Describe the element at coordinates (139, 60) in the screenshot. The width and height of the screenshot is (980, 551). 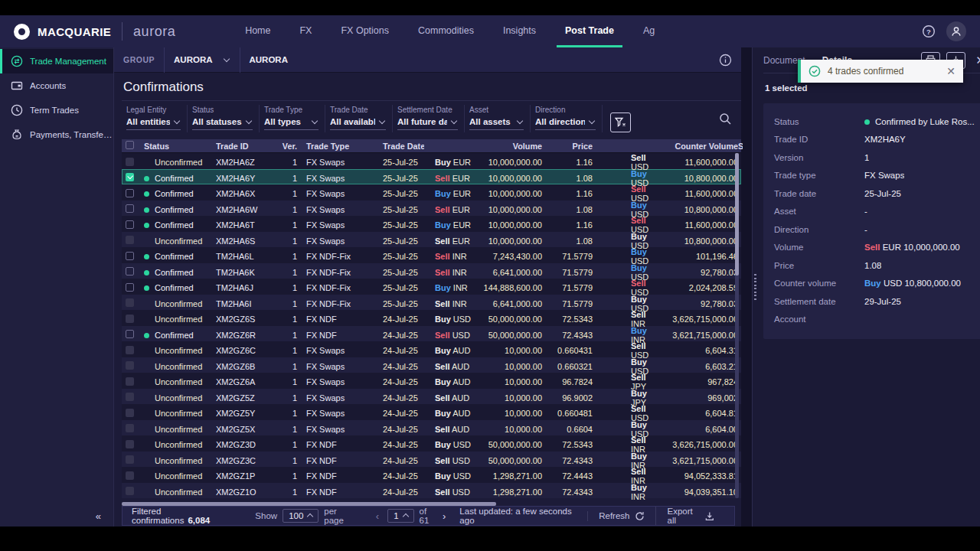
I see `group-label: GROUP` at that location.